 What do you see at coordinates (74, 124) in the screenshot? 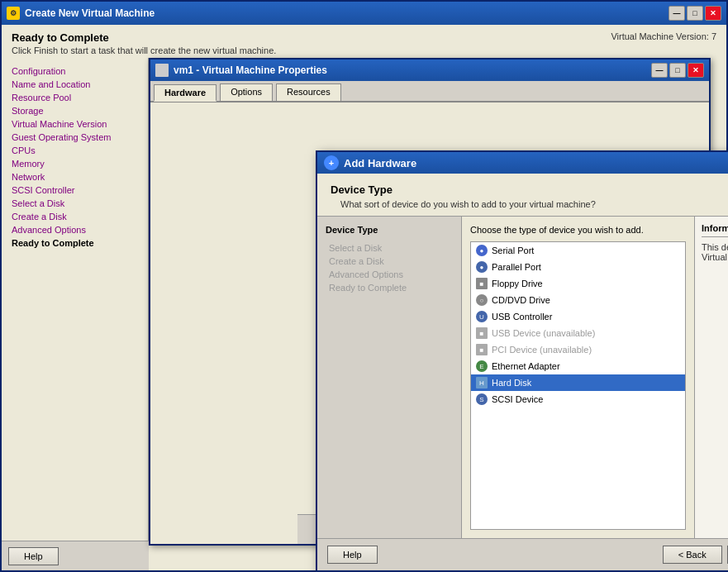
I see `sidebar-item-vm-version: Virtual Machine Version` at bounding box center [74, 124].